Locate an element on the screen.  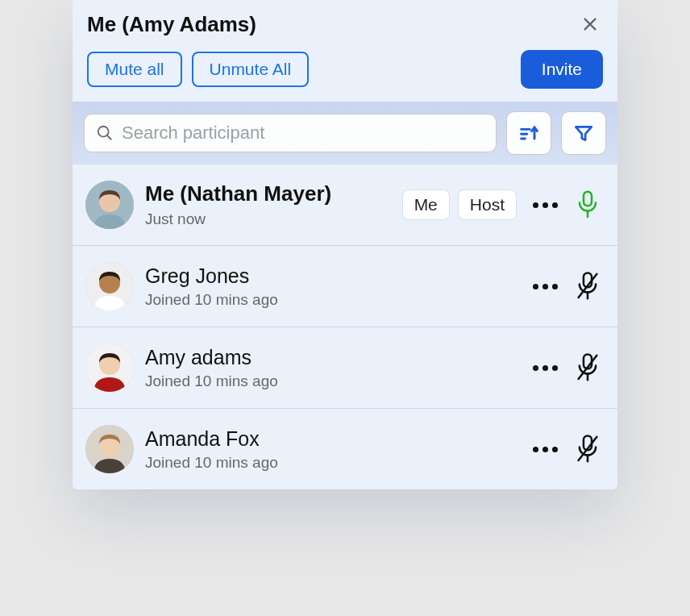
participant-badges: MeHost is located at coordinates (459, 205).